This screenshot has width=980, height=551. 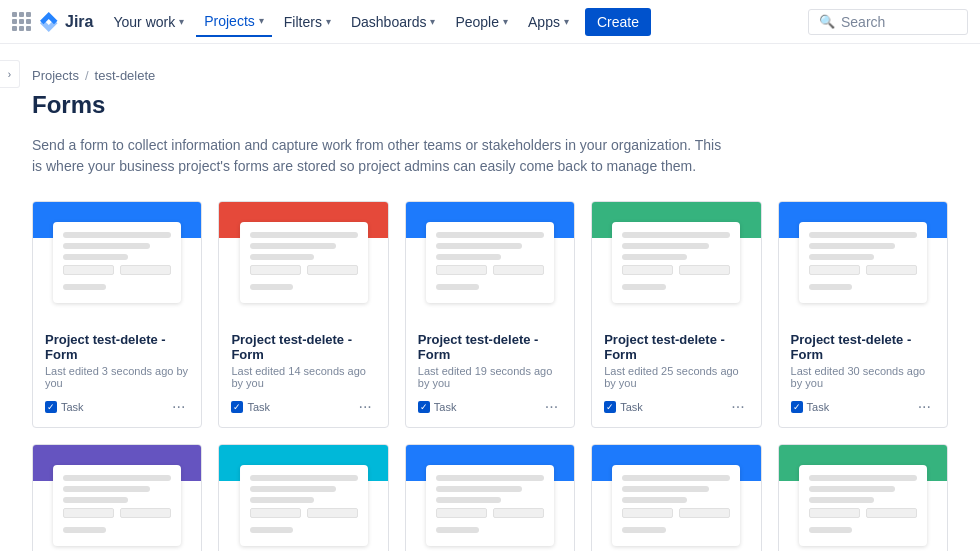 I want to click on task-checkbox-icon: ✓, so click(x=424, y=407).